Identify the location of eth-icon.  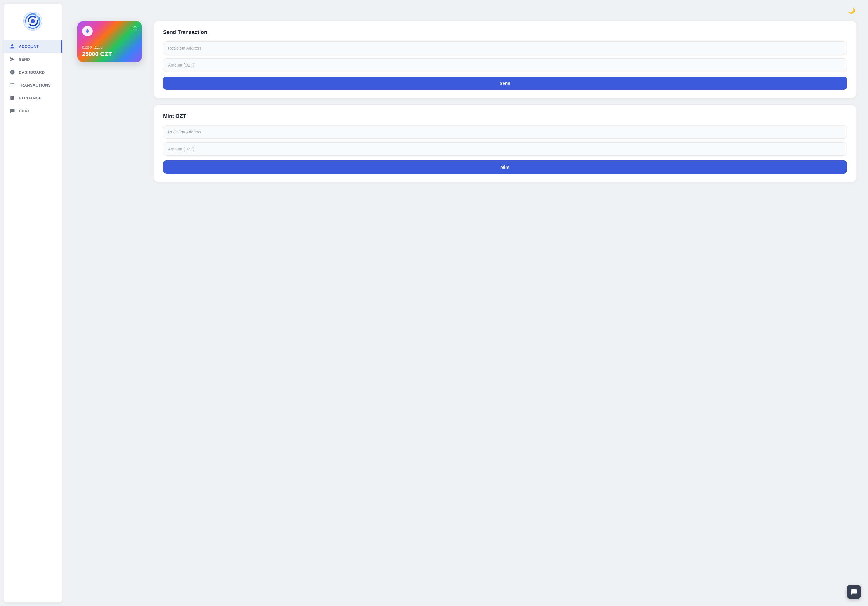
(87, 31).